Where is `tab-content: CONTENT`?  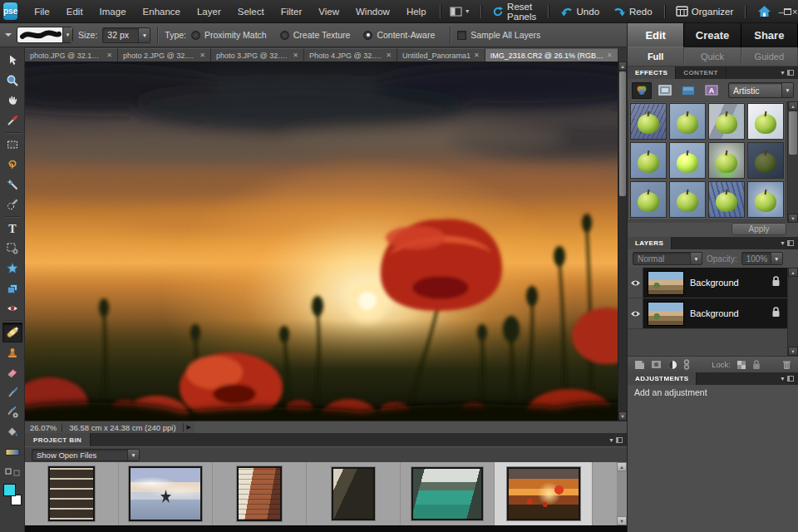
tab-content: CONTENT is located at coordinates (701, 73).